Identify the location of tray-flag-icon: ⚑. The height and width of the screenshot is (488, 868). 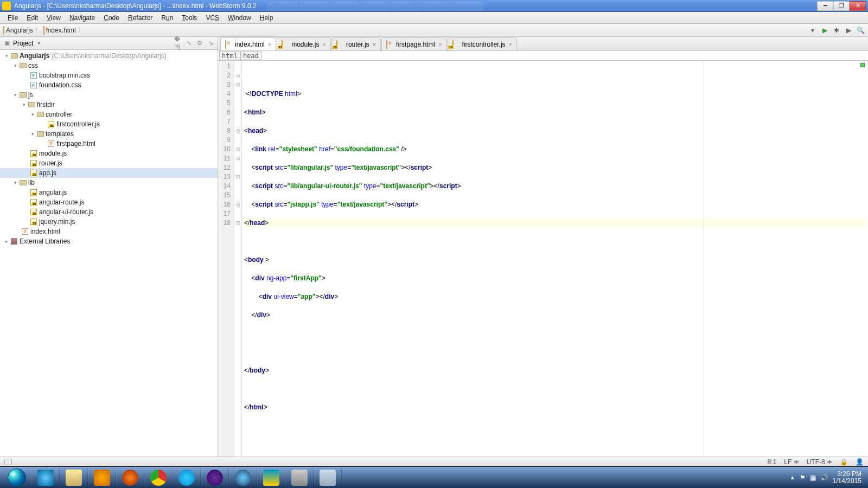
(803, 478).